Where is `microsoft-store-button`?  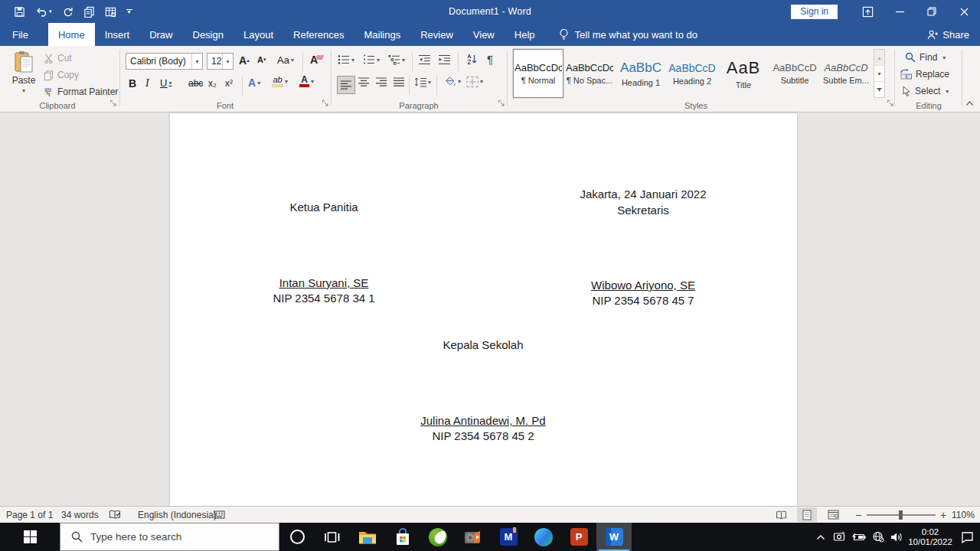
microsoft-store-button is located at coordinates (403, 537).